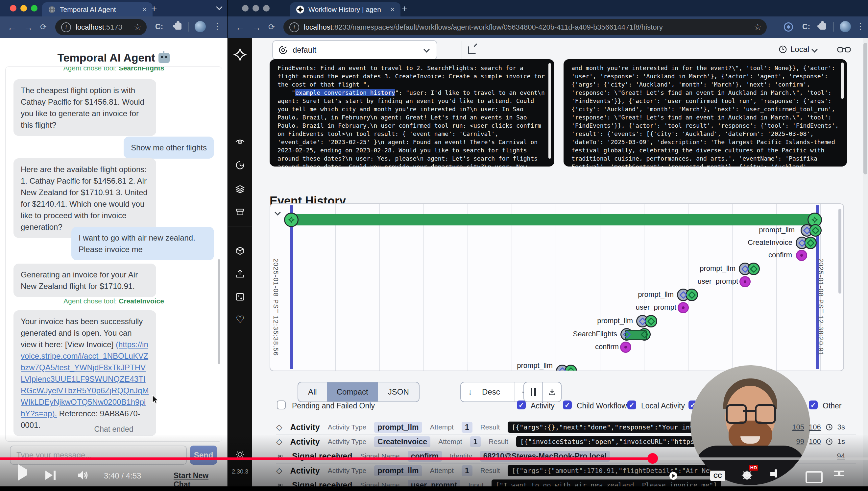  I want to click on window-traffic-lights, so click(24, 8).